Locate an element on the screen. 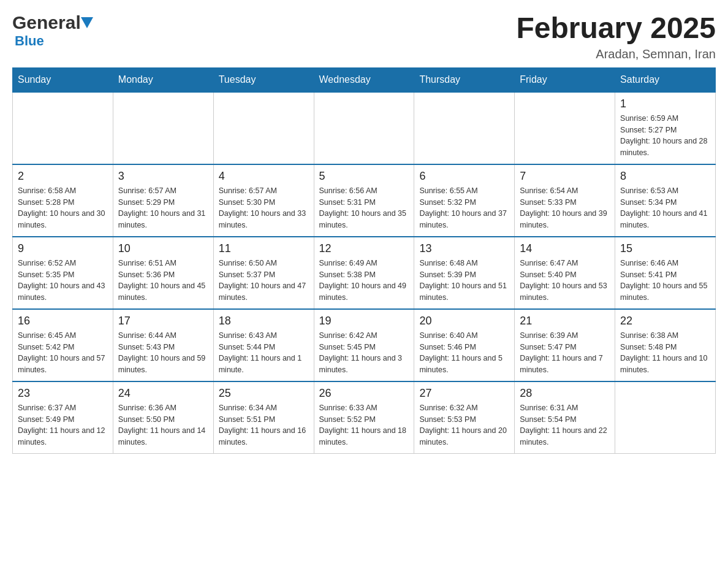  day-number: 7 is located at coordinates (565, 177).